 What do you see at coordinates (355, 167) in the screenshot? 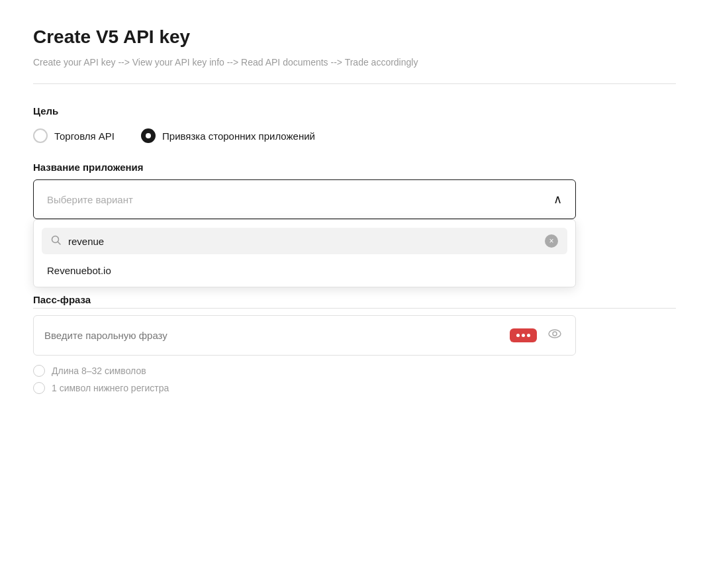
I see `app-name-label: Название приложения` at bounding box center [355, 167].